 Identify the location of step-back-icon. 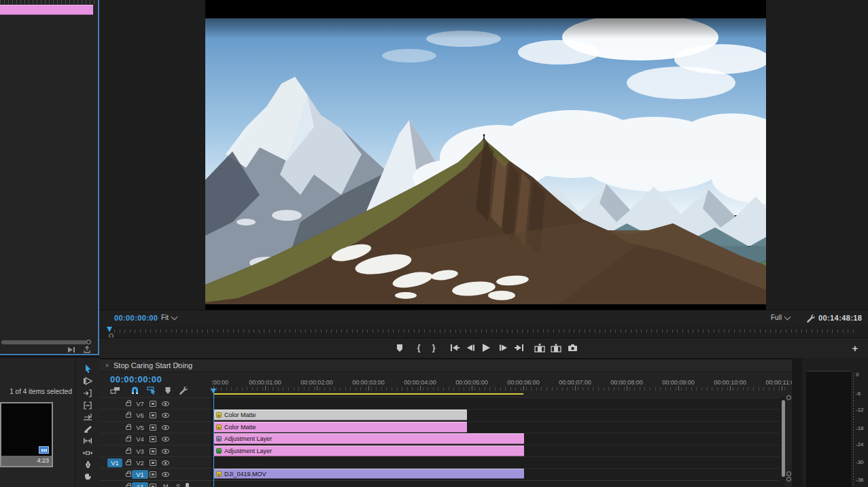
(470, 348).